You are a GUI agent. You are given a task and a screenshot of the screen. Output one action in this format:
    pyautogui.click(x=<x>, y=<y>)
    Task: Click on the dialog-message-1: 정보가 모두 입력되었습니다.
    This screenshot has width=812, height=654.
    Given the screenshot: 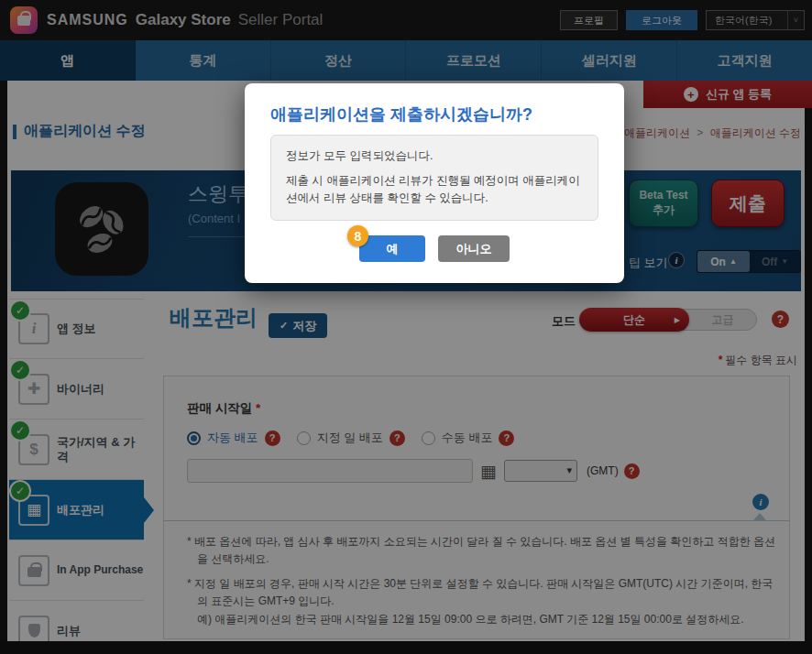 What is the action you would take?
    pyautogui.click(x=434, y=156)
    